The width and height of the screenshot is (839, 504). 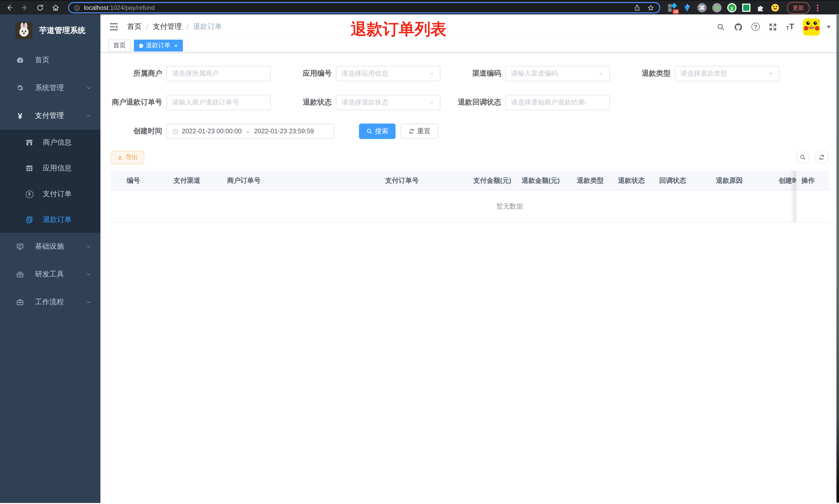 What do you see at coordinates (557, 103) in the screenshot?
I see `notify-status-select: 请选择通知商户退款结果` at bounding box center [557, 103].